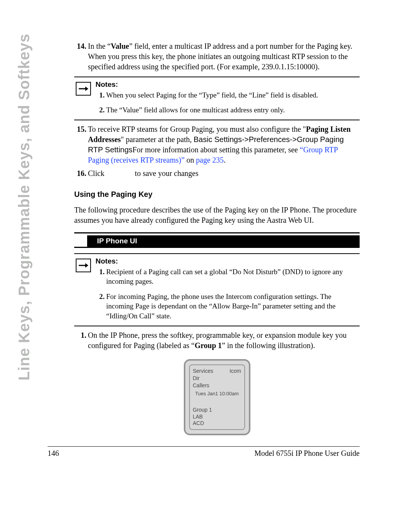  I want to click on step-number: 16., so click(81, 174).